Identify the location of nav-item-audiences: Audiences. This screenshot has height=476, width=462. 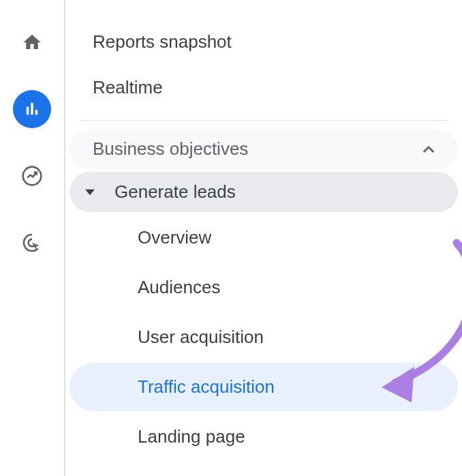
(264, 288).